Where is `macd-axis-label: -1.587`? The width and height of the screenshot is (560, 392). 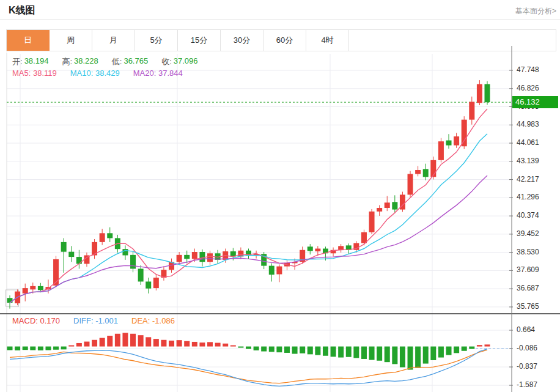 macd-axis-label: -1.587 is located at coordinates (527, 385).